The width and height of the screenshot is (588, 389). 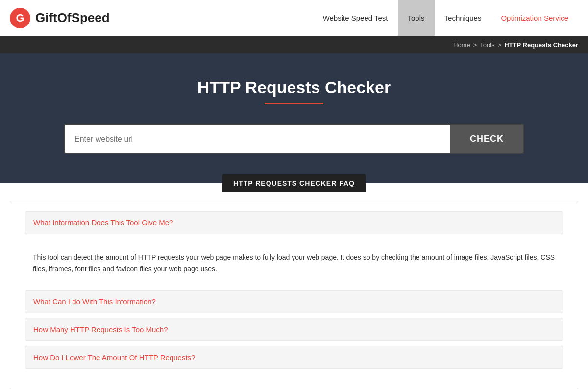 What do you see at coordinates (487, 45) in the screenshot?
I see `breadcrumb-tools: Tools` at bounding box center [487, 45].